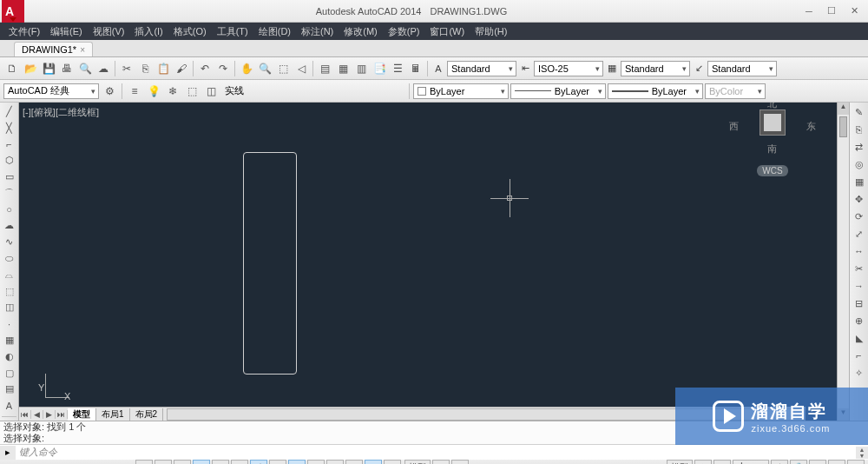  I want to click on markup-icon: ☰, so click(398, 69).